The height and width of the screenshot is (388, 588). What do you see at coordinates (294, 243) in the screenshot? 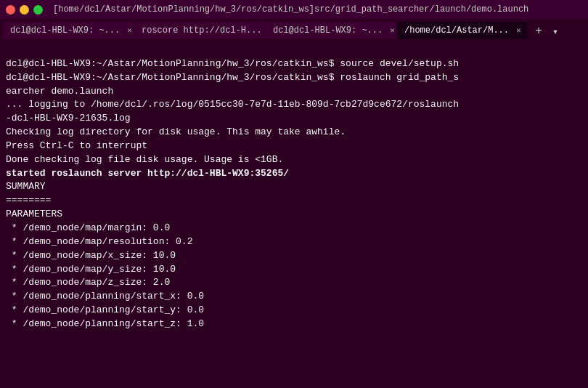
I see `terminal-line: * /demo_node/map/resolution: 0.2` at bounding box center [294, 243].